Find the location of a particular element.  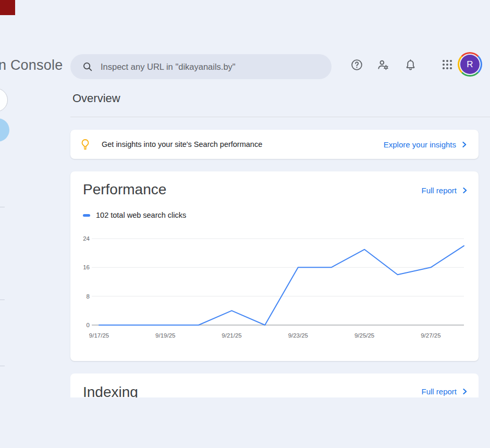

recording-indicator-square is located at coordinates (7, 7).